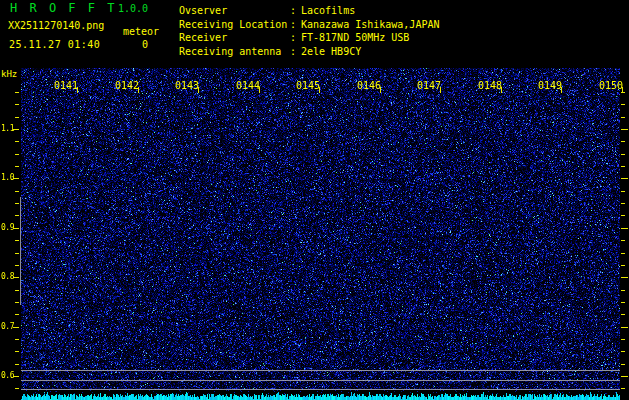 This screenshot has height=400, width=629. Describe the element at coordinates (7, 276) in the screenshot. I see `freq-tick-label: 0.8` at that location.